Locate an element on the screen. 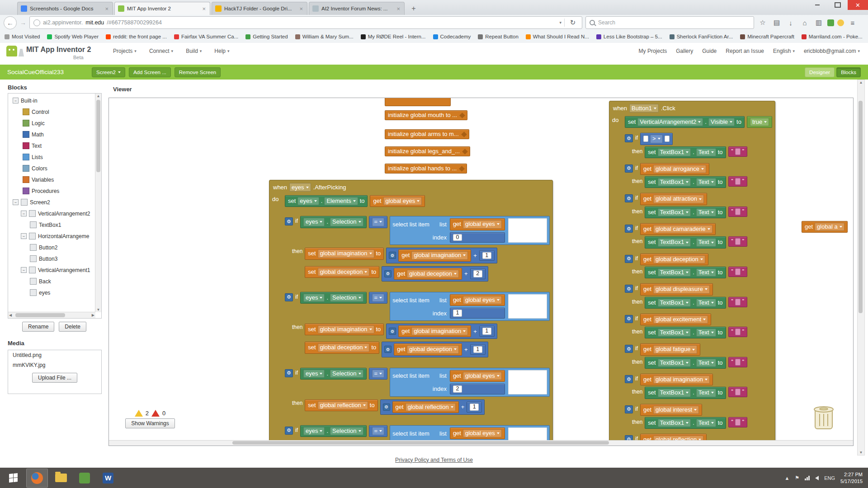 The width and height of the screenshot is (868, 488). bookmark-item: Less Like Bootstrap – 5... is located at coordinates (629, 37).